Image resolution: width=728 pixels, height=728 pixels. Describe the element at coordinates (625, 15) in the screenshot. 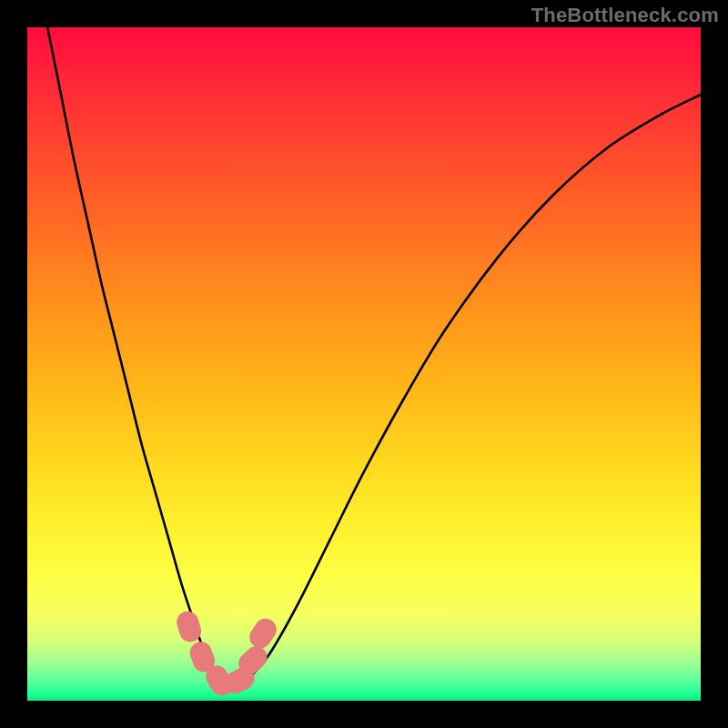

I see `watermark-label: TheBottleneck.com` at that location.